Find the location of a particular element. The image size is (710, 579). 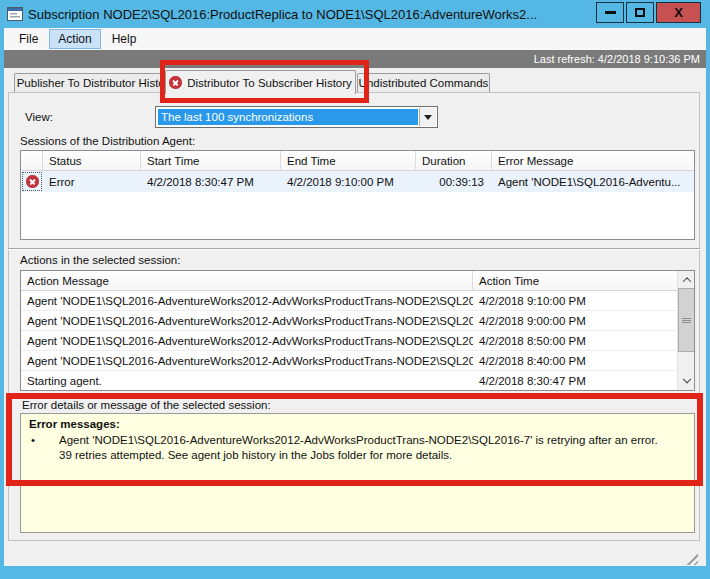

tab-distributor-to-subscriber-history: Distributor To Subscriber History is located at coordinates (260, 82).